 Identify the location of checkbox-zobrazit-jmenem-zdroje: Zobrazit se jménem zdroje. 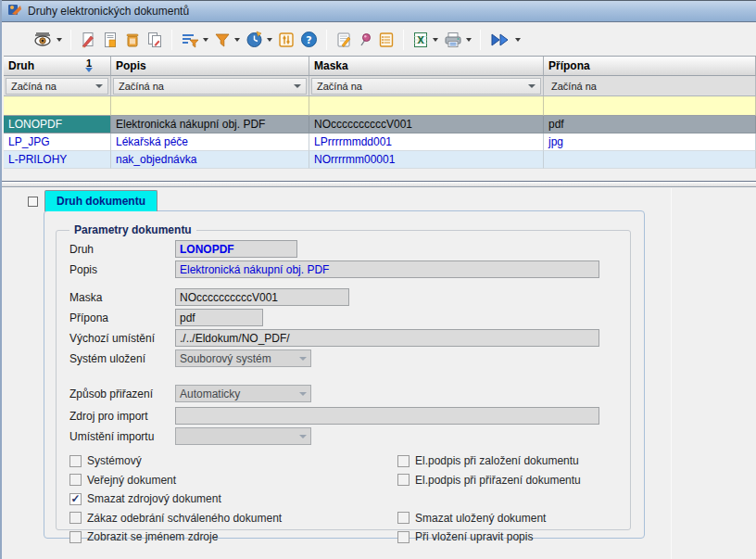
(233, 537).